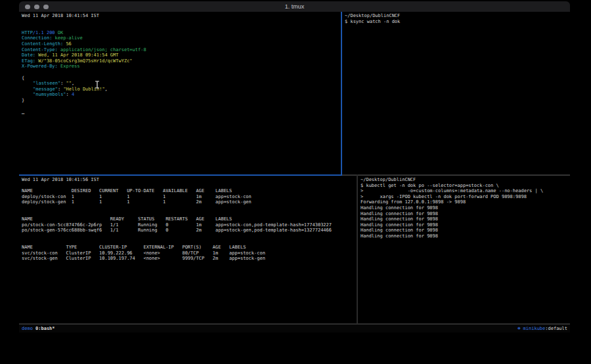 This screenshot has height=364, width=591. I want to click on window-titlebar: 1. tmux, so click(294, 7).